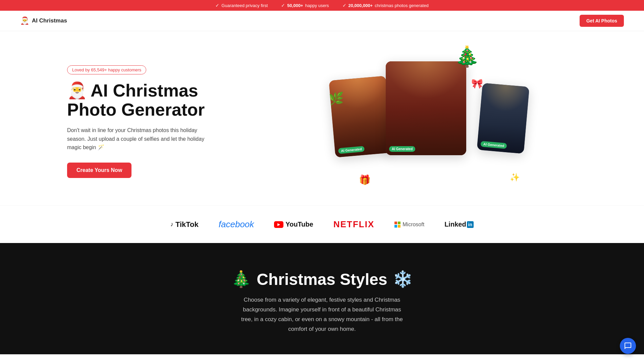 This screenshot has width=644, height=362. I want to click on netflix-text: NETFLIX, so click(354, 225).